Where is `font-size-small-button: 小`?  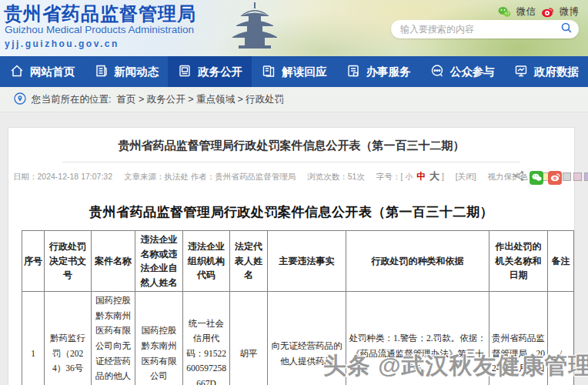
font-size-small-button: 小 is located at coordinates (409, 177).